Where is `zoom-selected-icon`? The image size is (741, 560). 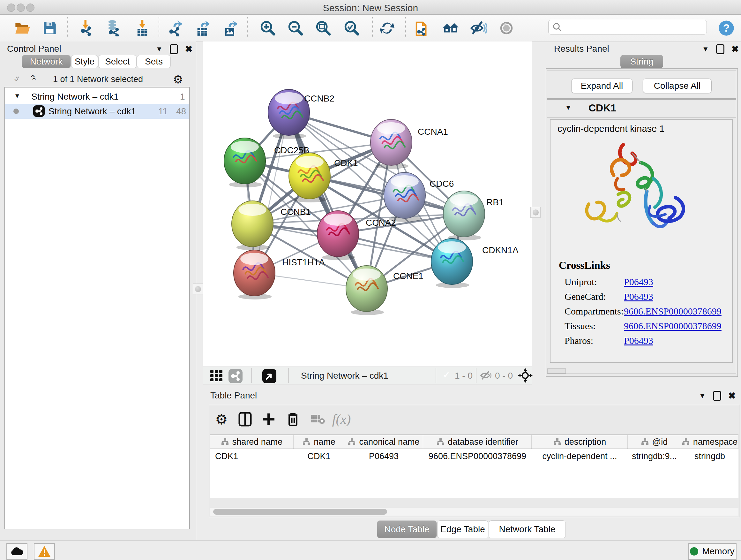 zoom-selected-icon is located at coordinates (352, 28).